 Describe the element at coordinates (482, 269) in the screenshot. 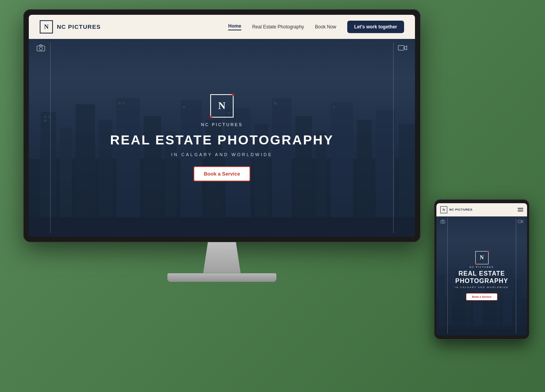

I see `tablet-bezel: N NC PICTURES` at that location.